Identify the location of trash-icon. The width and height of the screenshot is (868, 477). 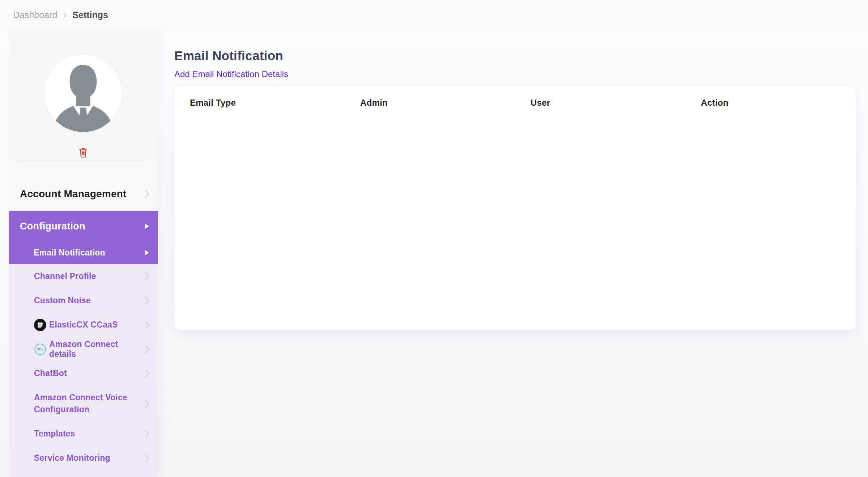
(83, 152).